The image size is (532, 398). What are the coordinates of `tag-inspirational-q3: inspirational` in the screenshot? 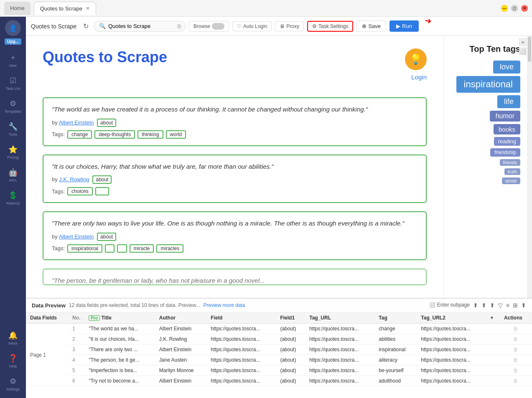 It's located at (85, 248).